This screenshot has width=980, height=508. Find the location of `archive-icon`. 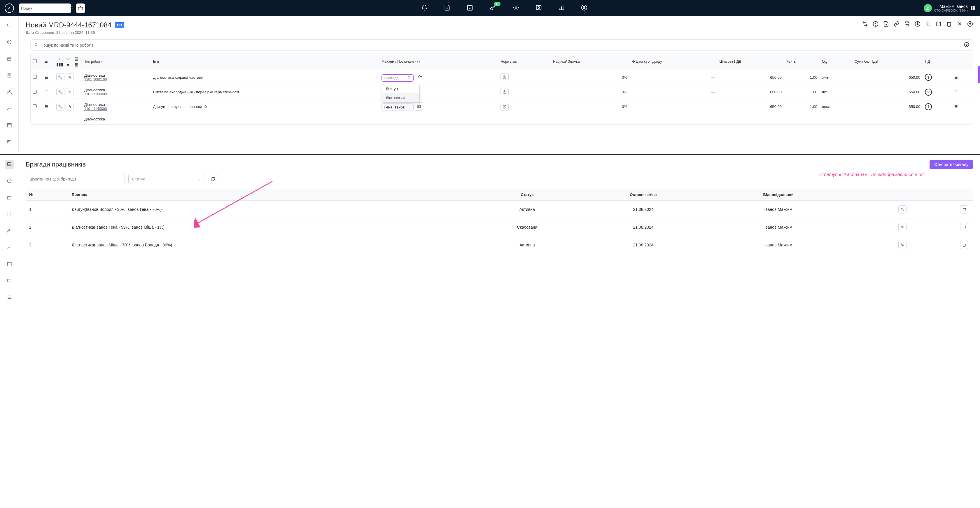

archive-icon is located at coordinates (939, 24).